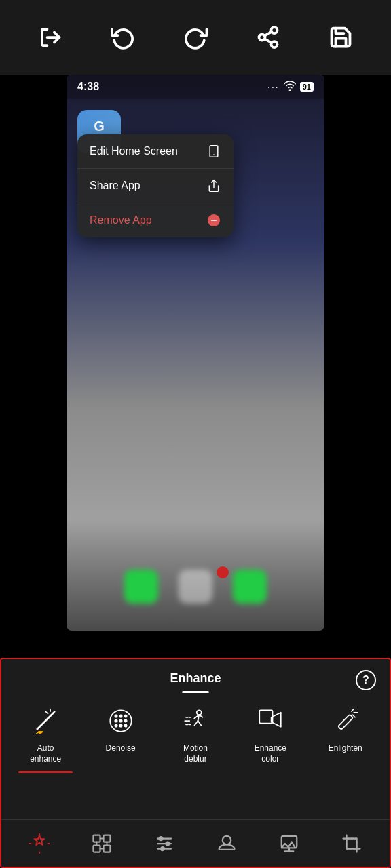  What do you see at coordinates (45, 754) in the screenshot?
I see `auto-enhance-label: Autoenhance` at bounding box center [45, 754].